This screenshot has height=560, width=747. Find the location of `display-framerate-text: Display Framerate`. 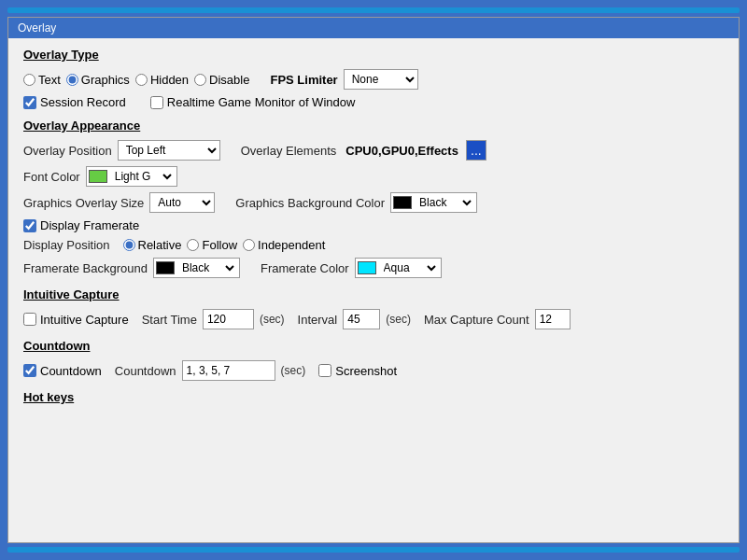

display-framerate-text: Display Framerate is located at coordinates (90, 226).